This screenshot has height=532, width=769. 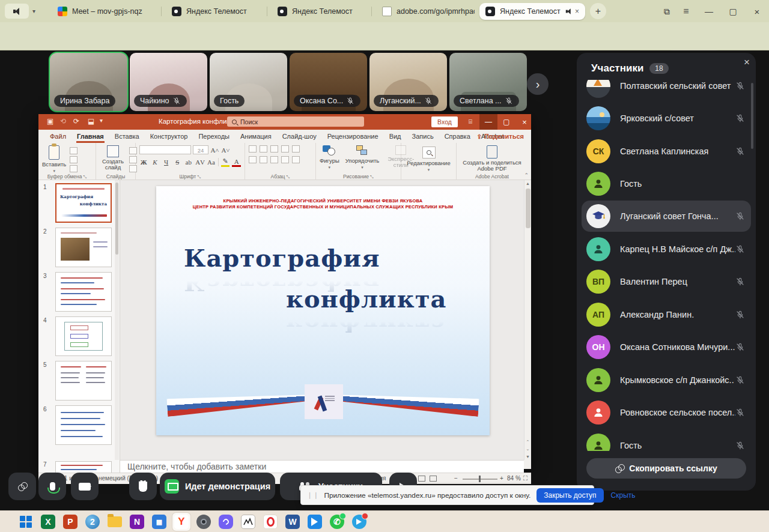 What do you see at coordinates (26, 522) in the screenshot?
I see `taskbar-icon-start` at bounding box center [26, 522].